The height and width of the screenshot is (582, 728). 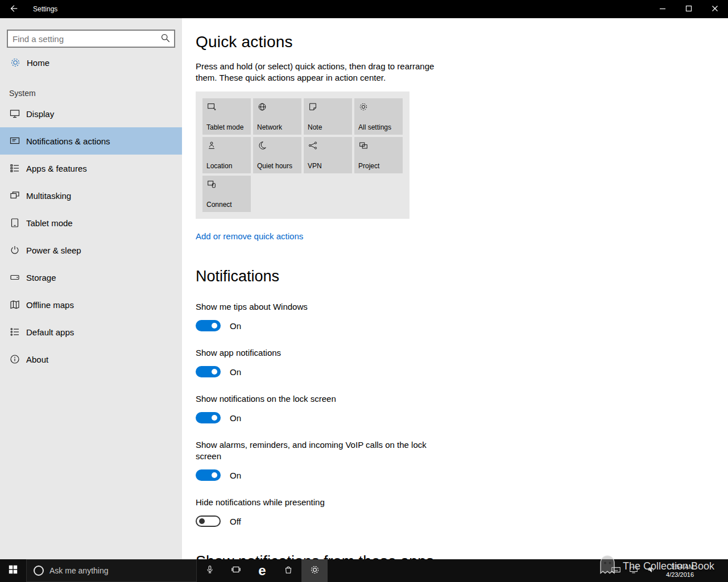 What do you see at coordinates (15, 63) in the screenshot?
I see `gear-icon` at bounding box center [15, 63].